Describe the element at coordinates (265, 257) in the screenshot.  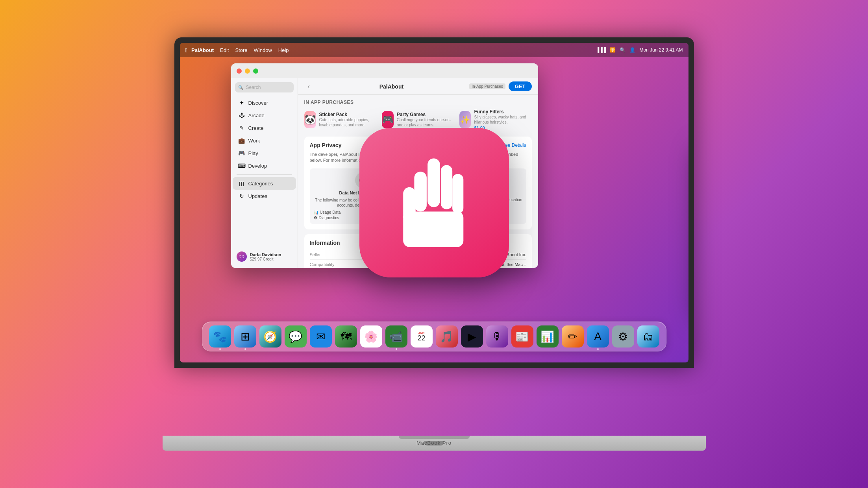
I see `sidebar-user: DD Darla Davidson $29.97 Credit` at that location.